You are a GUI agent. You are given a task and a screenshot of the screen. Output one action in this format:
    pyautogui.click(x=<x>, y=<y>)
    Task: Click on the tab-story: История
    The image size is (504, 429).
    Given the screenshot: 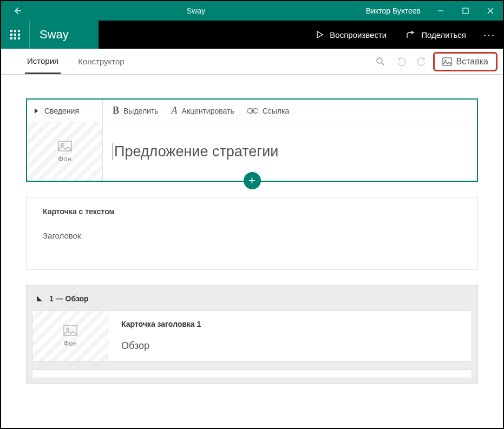 What is the action you would take?
    pyautogui.click(x=43, y=62)
    